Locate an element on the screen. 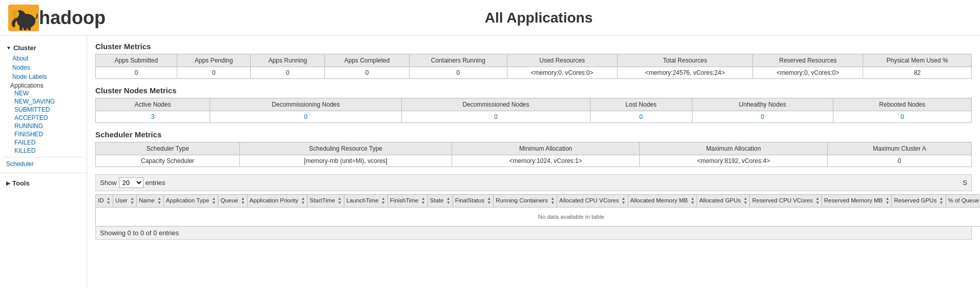  col-allocated-cpu-vcores: Allocated CPU VCores ▲▼ is located at coordinates (593, 201).